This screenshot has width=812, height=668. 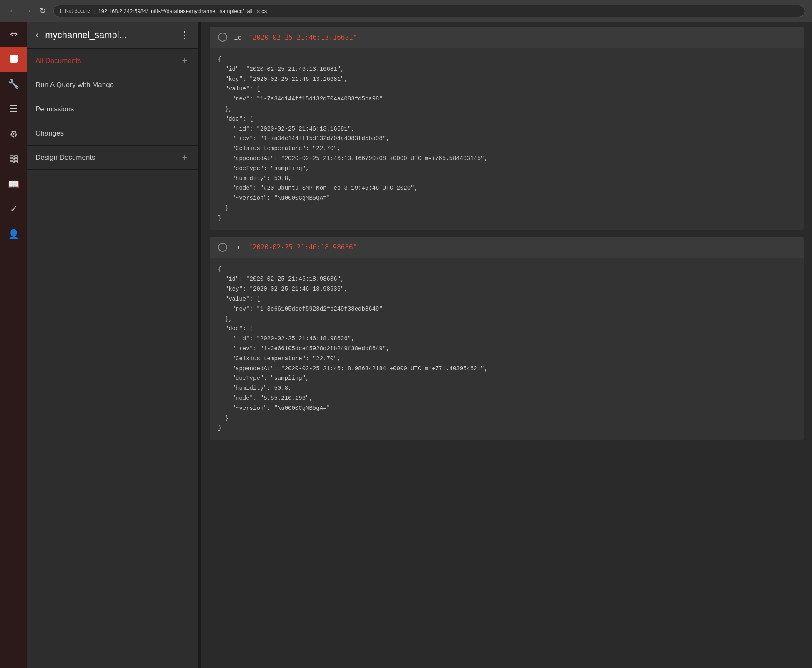 I want to click on sidebar-item-book: 📖, so click(x=13, y=184).